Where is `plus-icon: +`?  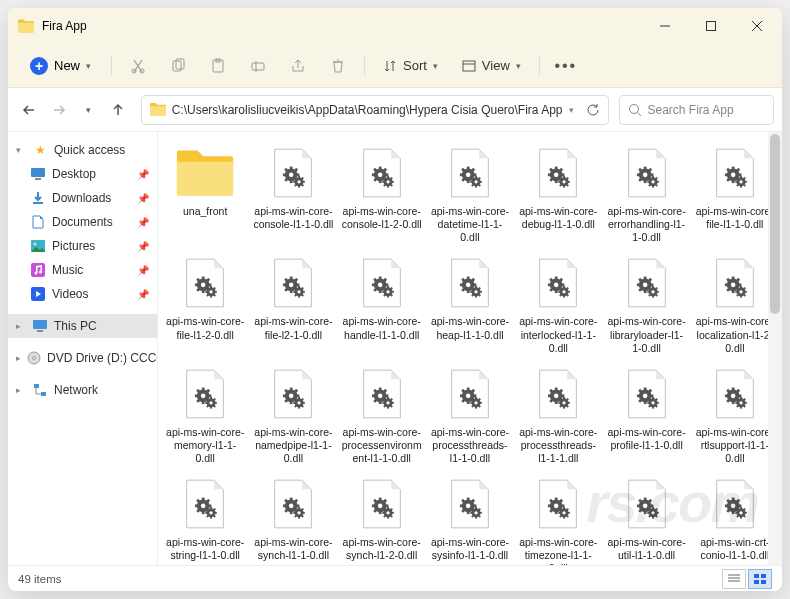 plus-icon: + is located at coordinates (39, 66).